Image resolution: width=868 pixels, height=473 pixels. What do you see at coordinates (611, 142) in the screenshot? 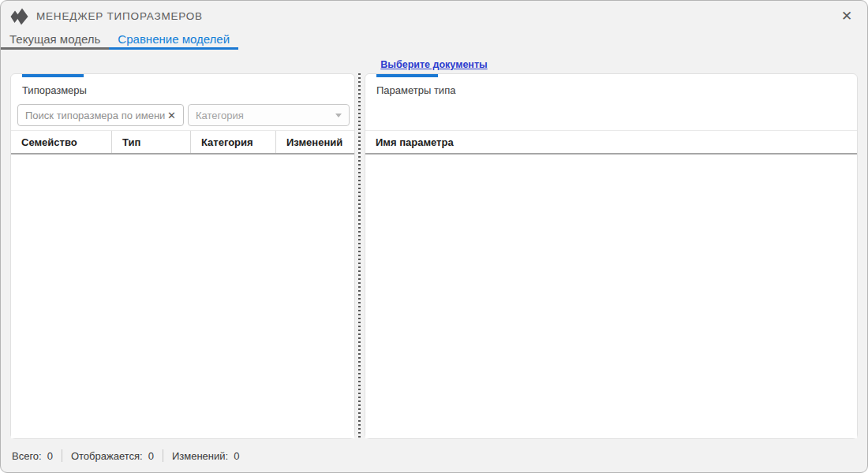
I see `column-header-parameter-name: Имя параметра` at bounding box center [611, 142].